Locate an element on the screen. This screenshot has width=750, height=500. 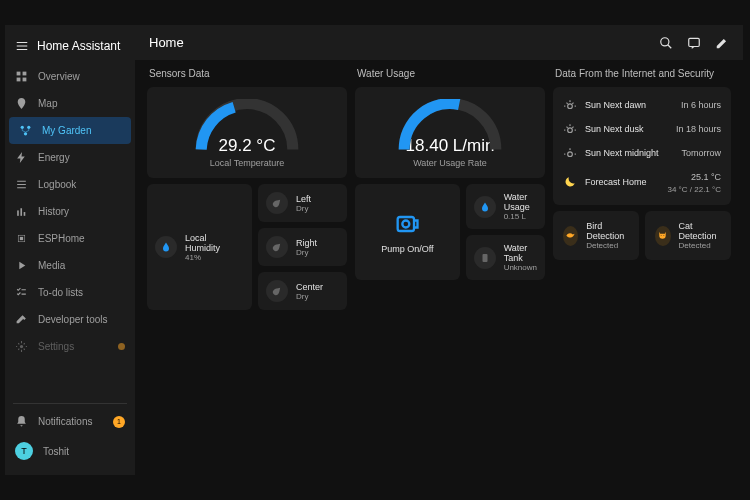
app-title: Home Assistant is located at coordinates (78, 46).